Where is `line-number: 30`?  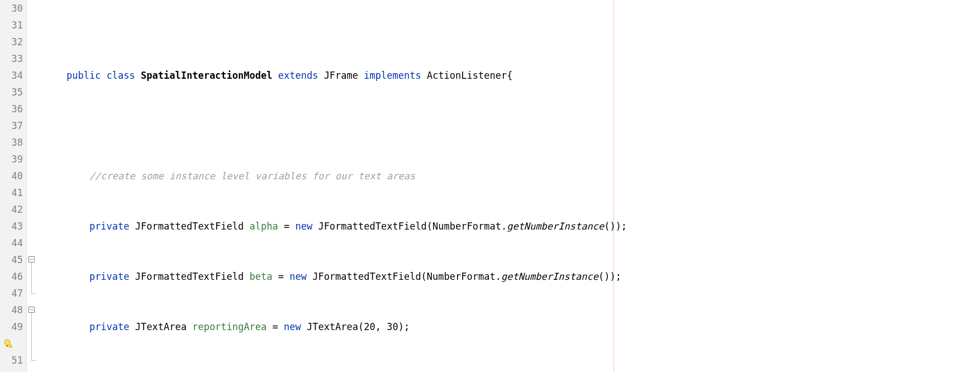 line-number: 30 is located at coordinates (11, 8).